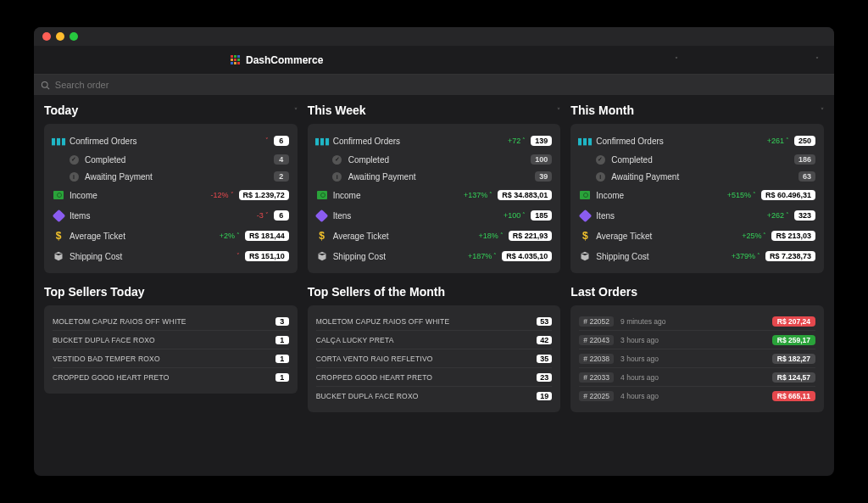 This screenshot has height=503, width=868. What do you see at coordinates (47, 36) in the screenshot?
I see `window-close-icon` at bounding box center [47, 36].